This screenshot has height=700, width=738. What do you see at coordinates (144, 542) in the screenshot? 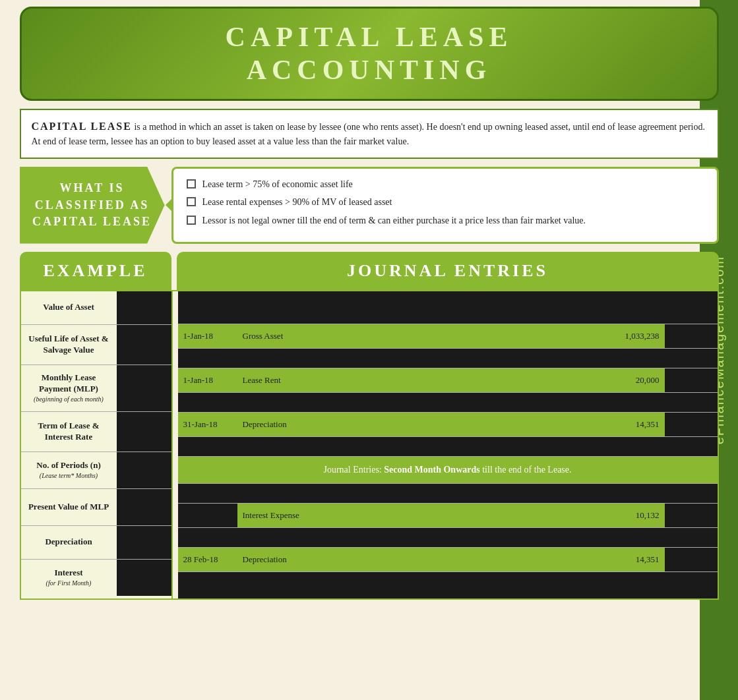
I see `example-input-depreciation` at bounding box center [144, 542].